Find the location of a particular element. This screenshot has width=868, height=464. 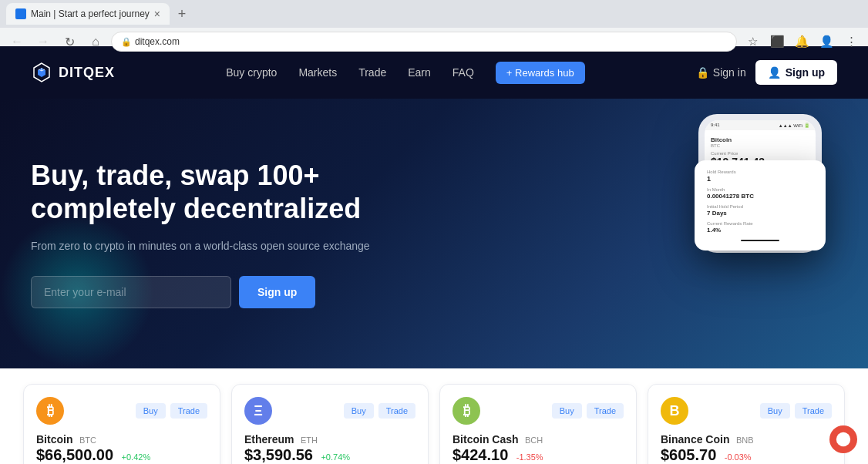

initial-hold-label: Initial Hold Period is located at coordinates (760, 207).